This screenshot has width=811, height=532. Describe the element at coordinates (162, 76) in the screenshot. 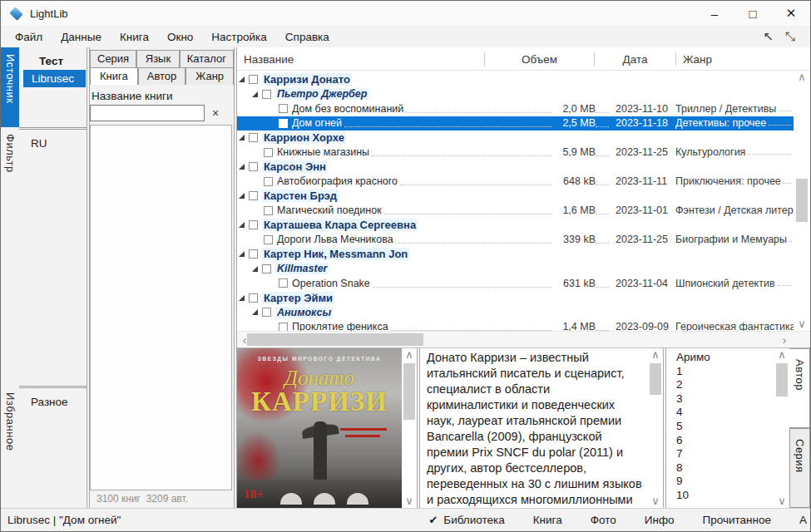

I see `tab-Автор: Автор` at that location.